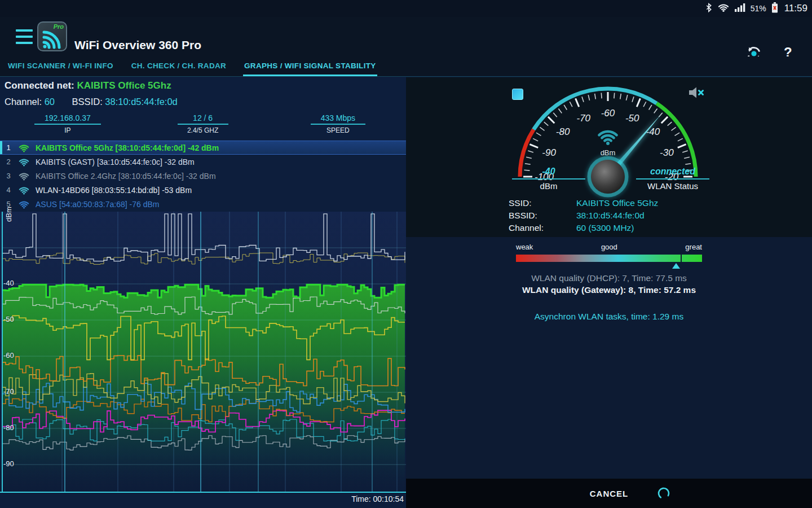 The width and height of the screenshot is (812, 508). Describe the element at coordinates (61, 67) in the screenshot. I see `tab-1: WIFI SCANNER / WI-FI INFO` at that location.